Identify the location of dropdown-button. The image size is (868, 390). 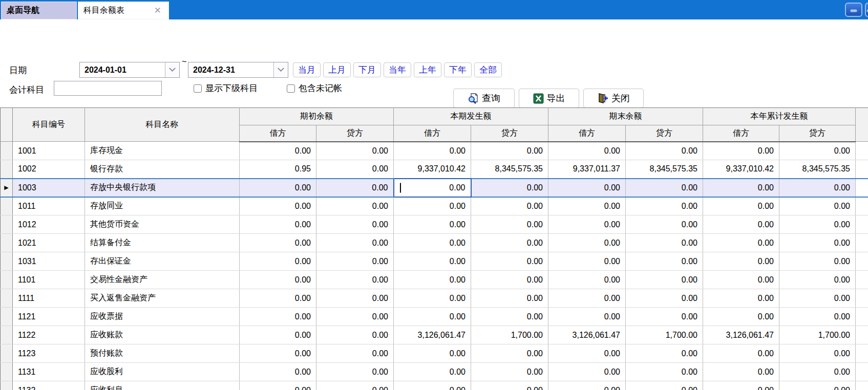
(172, 70).